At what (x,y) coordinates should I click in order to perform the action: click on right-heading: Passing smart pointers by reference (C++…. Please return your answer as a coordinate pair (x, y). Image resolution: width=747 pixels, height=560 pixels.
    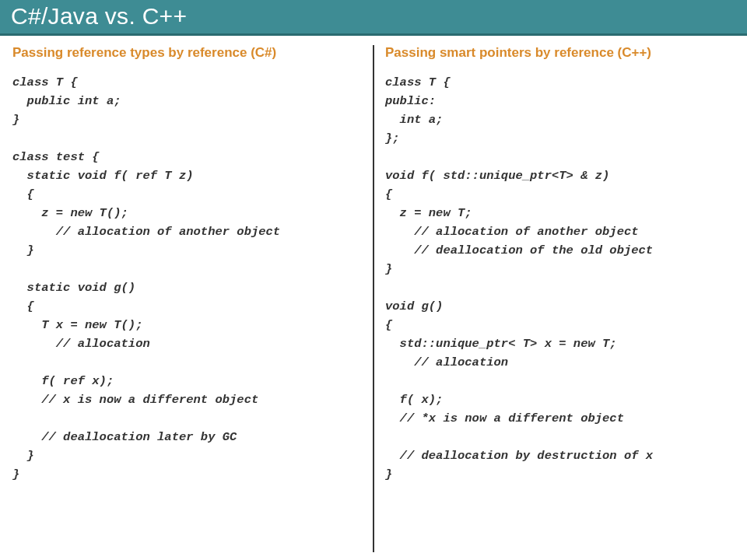
    Looking at the image, I should click on (560, 53).